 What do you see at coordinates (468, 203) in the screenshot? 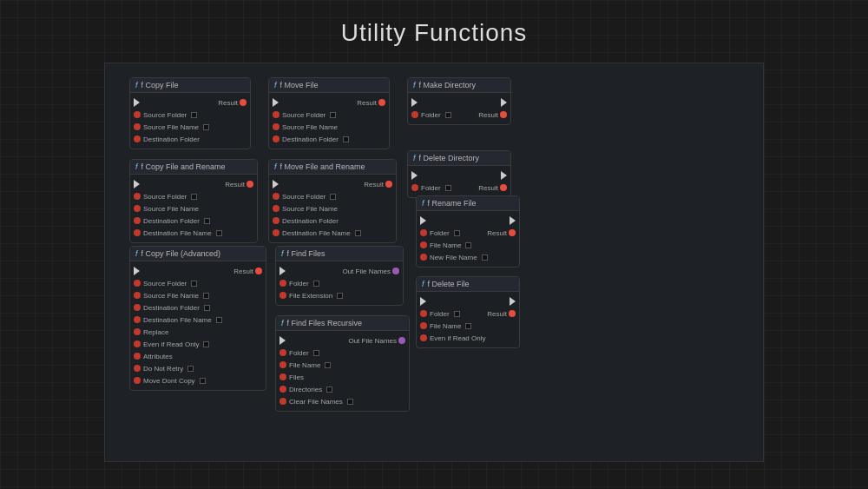
I see `node-rename-file-header: f f Rename File` at bounding box center [468, 203].